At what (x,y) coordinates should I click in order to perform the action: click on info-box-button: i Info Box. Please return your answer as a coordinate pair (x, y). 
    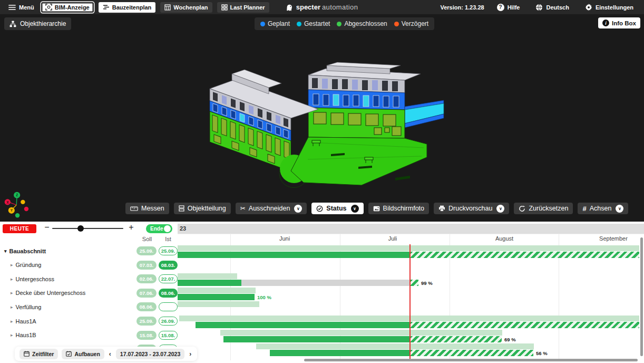
    Looking at the image, I should click on (619, 23).